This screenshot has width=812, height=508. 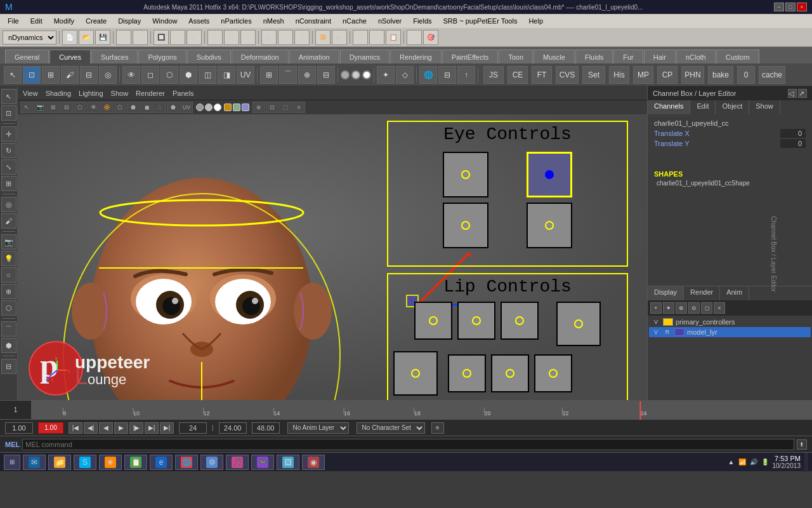 I want to click on menu-window: Window, so click(x=165, y=21).